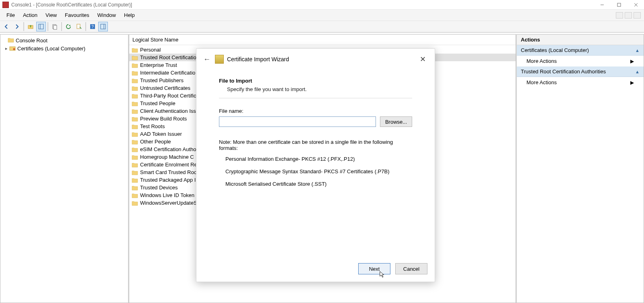 The height and width of the screenshot is (303, 644). What do you see at coordinates (602, 5) in the screenshot?
I see `minimize-button` at bounding box center [602, 5].